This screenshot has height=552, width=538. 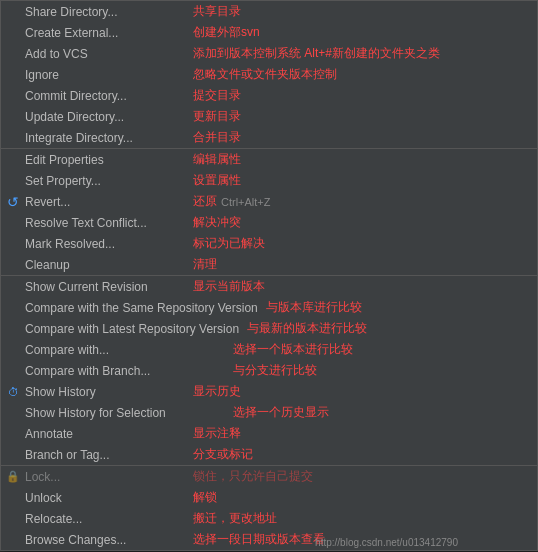 I want to click on menu-item-integrate-directory: Integrate Directory... 合并目录, so click(x=269, y=138).